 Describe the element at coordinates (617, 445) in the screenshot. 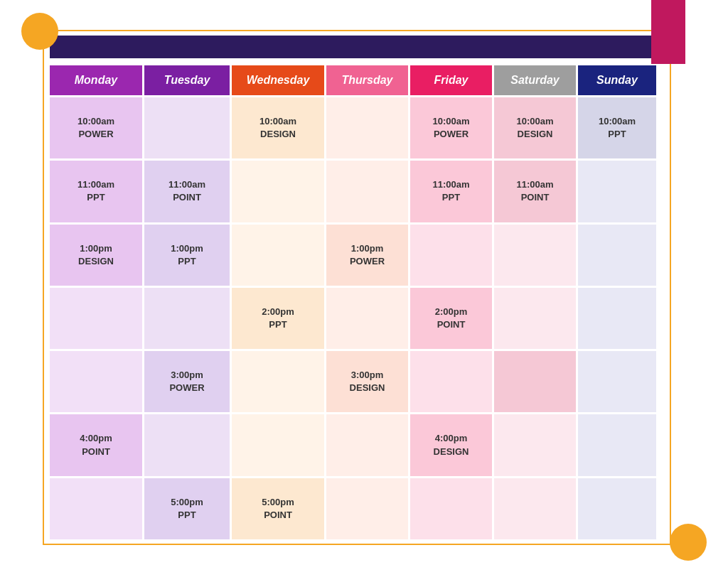

I see `cell-r5-c6` at that location.